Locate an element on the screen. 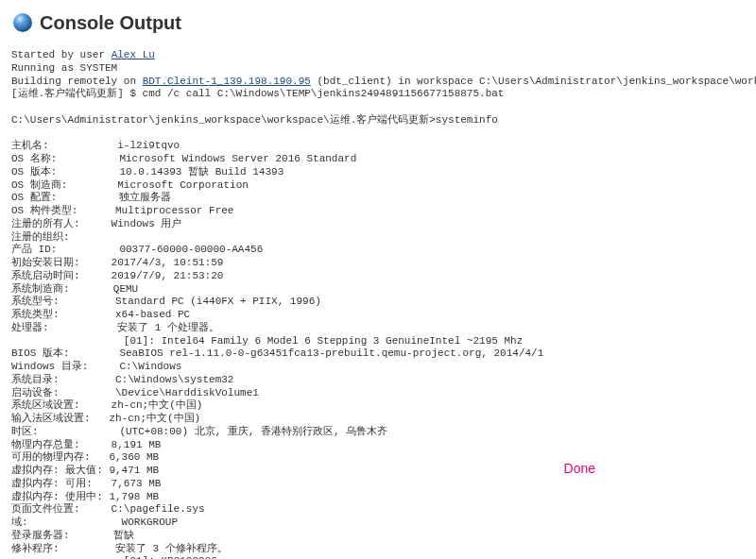  console-line: 系统区域设置: zh-cn;中文(中国) is located at coordinates (107, 405).